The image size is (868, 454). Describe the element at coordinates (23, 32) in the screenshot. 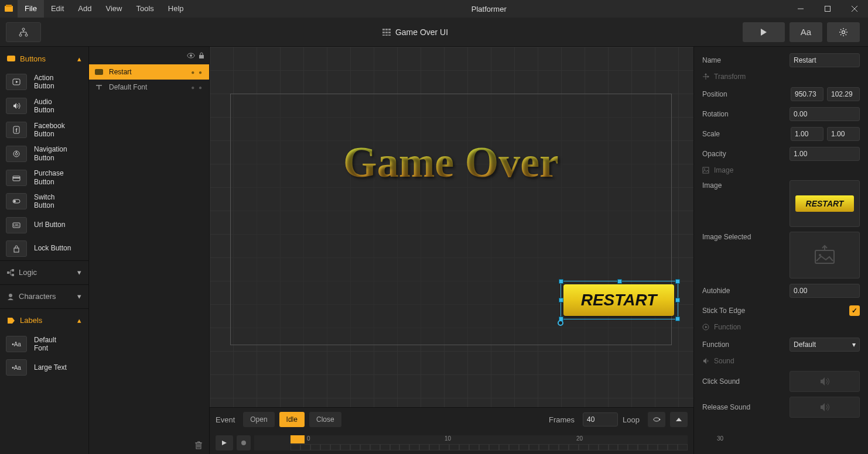

I see `hierarchy-button` at that location.